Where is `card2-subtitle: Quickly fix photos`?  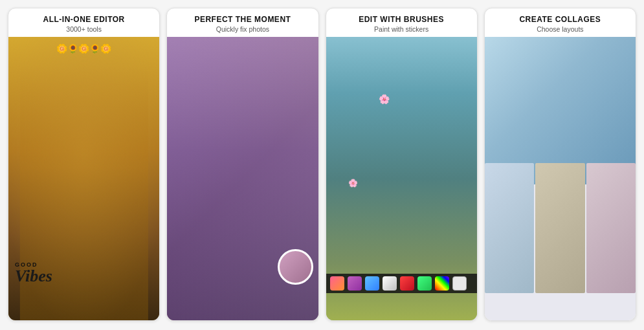 card2-subtitle: Quickly fix photos is located at coordinates (242, 29).